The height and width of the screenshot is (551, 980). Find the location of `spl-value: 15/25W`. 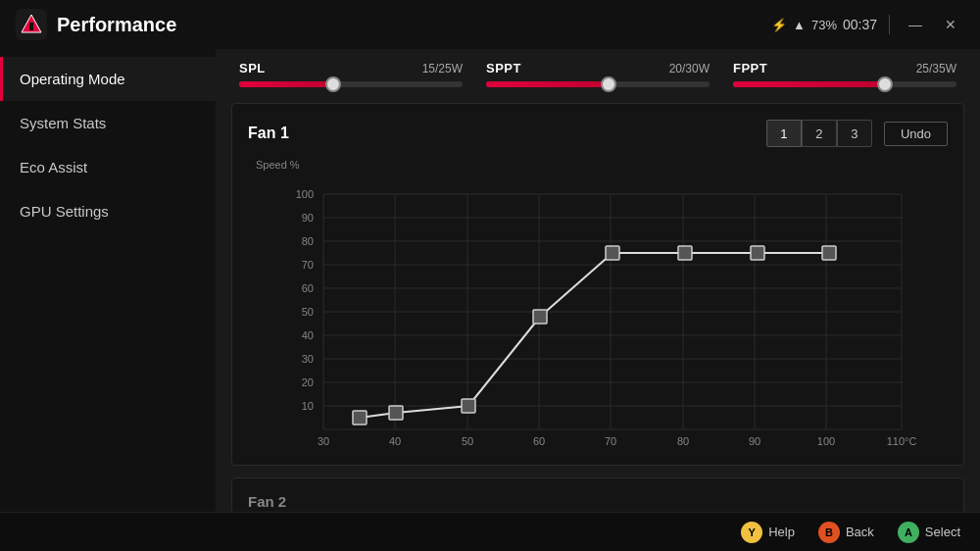

spl-value: 15/25W is located at coordinates (443, 69).